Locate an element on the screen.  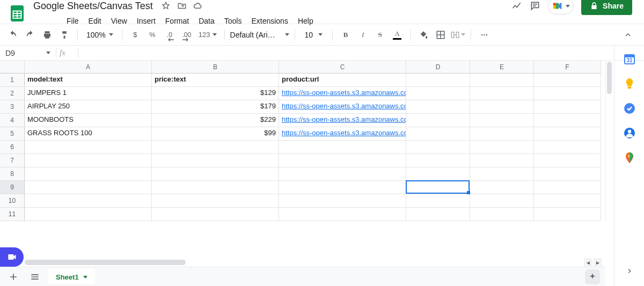
insights-icon is located at coordinates (517, 6).